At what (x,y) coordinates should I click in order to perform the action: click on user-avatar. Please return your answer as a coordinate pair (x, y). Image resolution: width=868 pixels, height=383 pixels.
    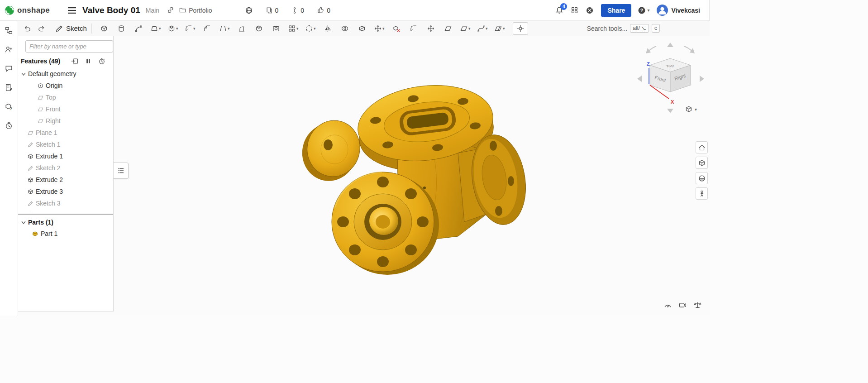
    Looking at the image, I should click on (663, 10).